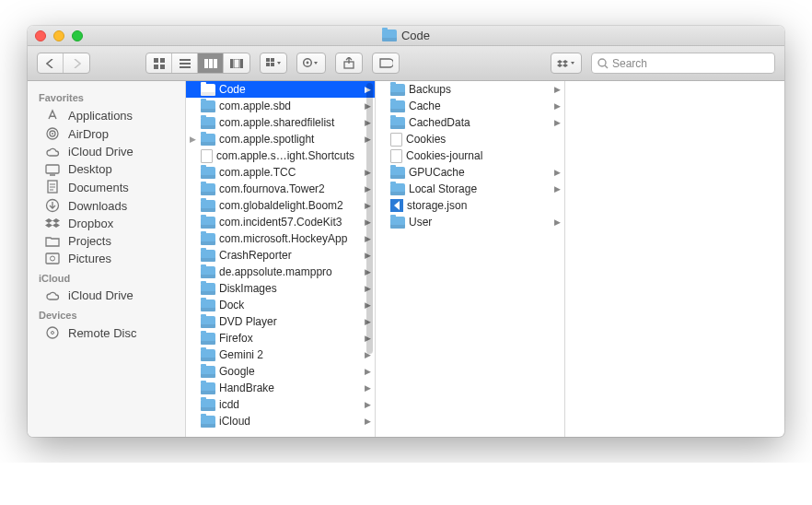 This screenshot has height=505, width=812. What do you see at coordinates (280, 222) in the screenshot?
I see `file-row: com.incident57.CodeKit3▶` at bounding box center [280, 222].